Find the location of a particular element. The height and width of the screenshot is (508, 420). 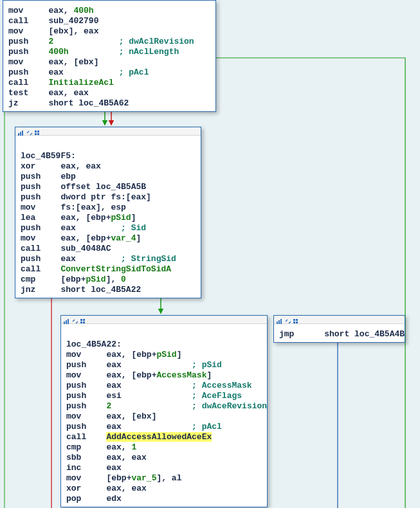

code-block-3: jmp short loc_4B5A4B is located at coordinates (340, 329).